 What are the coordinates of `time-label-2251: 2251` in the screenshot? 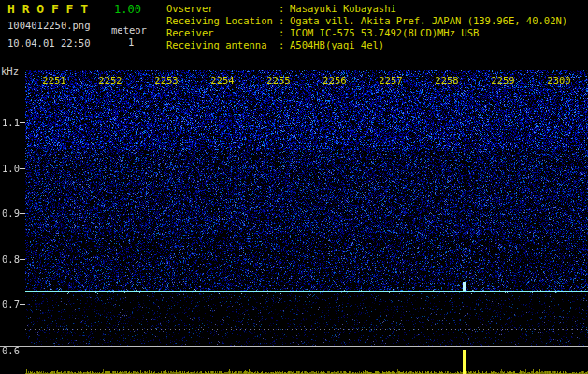 It's located at (54, 80).